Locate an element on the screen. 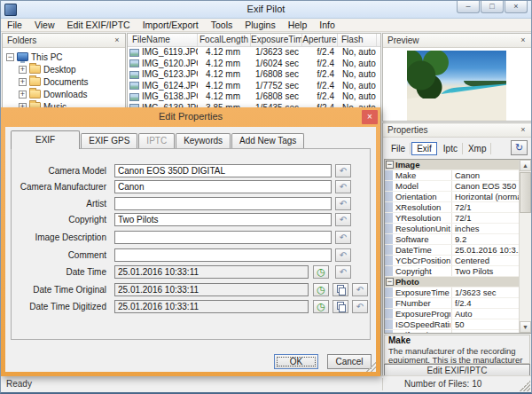  scroll-up-icon: ▲ is located at coordinates (525, 165).